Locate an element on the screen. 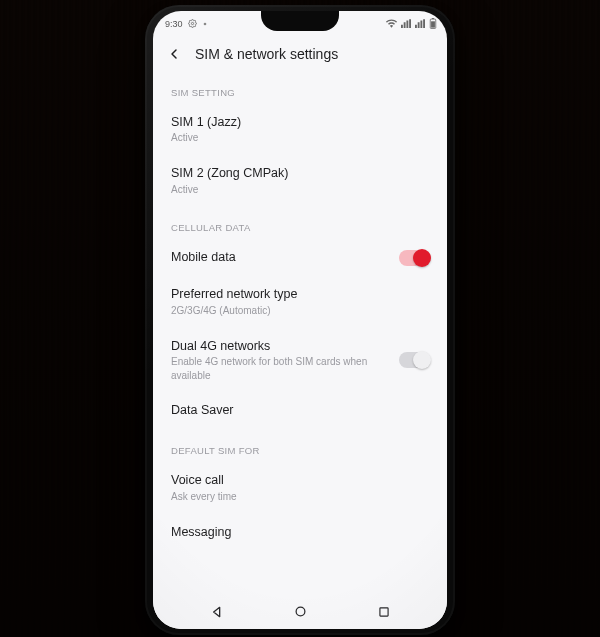  section-label-sim-setting: SIM SETTING is located at coordinates (300, 88).